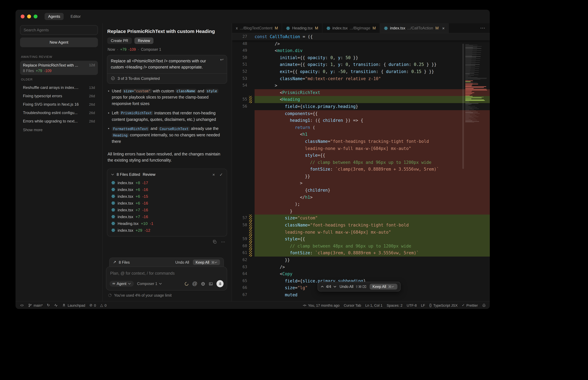 The image size is (588, 380). What do you see at coordinates (361, 225) in the screenshot?
I see `code-line: 58className="font-headings tracking-tigh…` at bounding box center [361, 225].